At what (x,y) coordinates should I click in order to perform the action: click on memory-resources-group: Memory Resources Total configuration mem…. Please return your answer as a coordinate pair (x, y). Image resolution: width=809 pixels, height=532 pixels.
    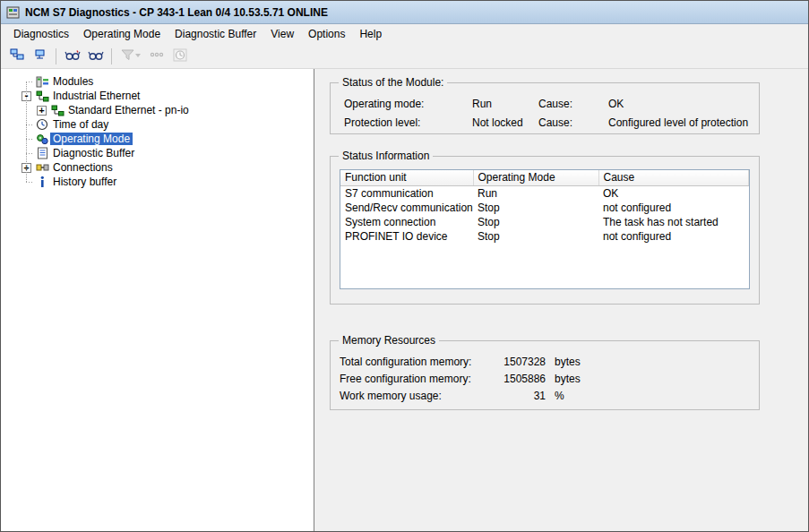
    Looking at the image, I should click on (545, 375).